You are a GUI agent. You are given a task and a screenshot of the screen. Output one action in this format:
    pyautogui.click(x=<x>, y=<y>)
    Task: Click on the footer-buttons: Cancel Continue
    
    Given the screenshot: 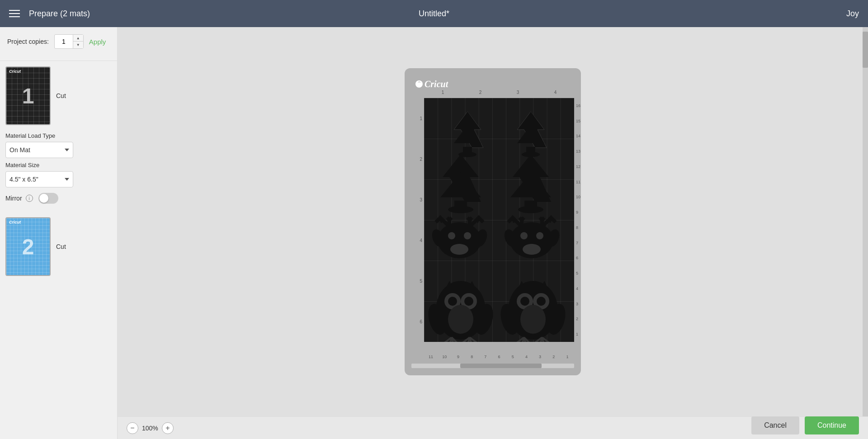 What is the action you would take?
    pyautogui.click(x=805, y=425)
    